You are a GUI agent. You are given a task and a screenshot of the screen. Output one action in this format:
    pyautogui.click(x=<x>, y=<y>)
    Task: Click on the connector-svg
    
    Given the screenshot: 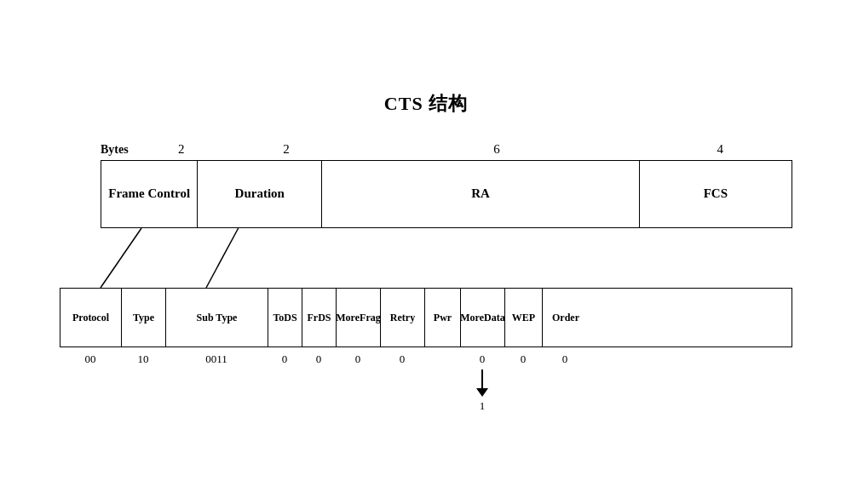 What is the action you would take?
    pyautogui.click(x=446, y=258)
    